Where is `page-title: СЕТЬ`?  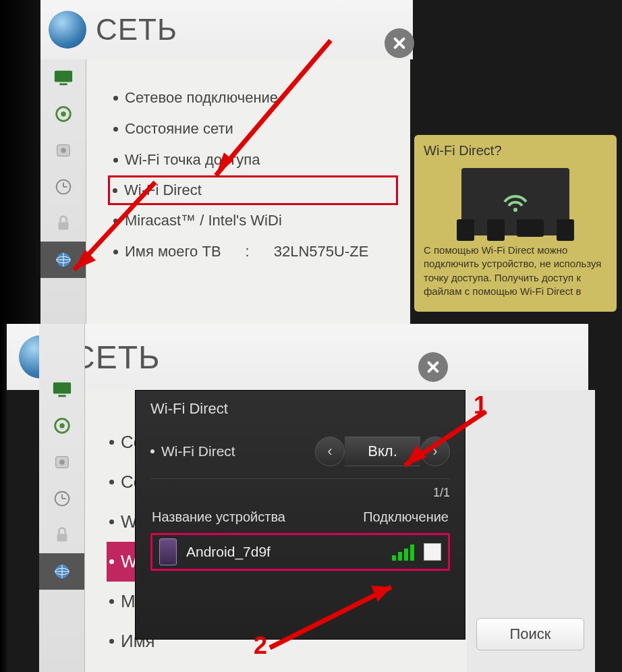 page-title: СЕТЬ is located at coordinates (136, 30).